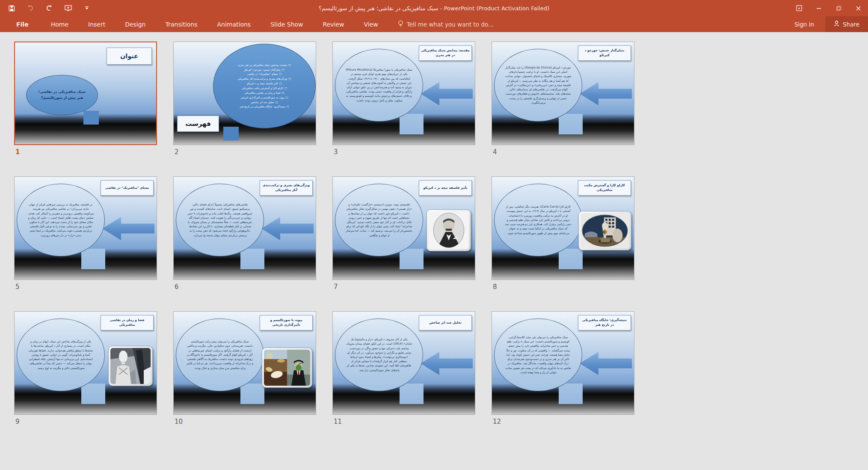 This screenshot has width=868, height=470. Describe the element at coordinates (819, 8) in the screenshot. I see `minimize-icon` at that location.